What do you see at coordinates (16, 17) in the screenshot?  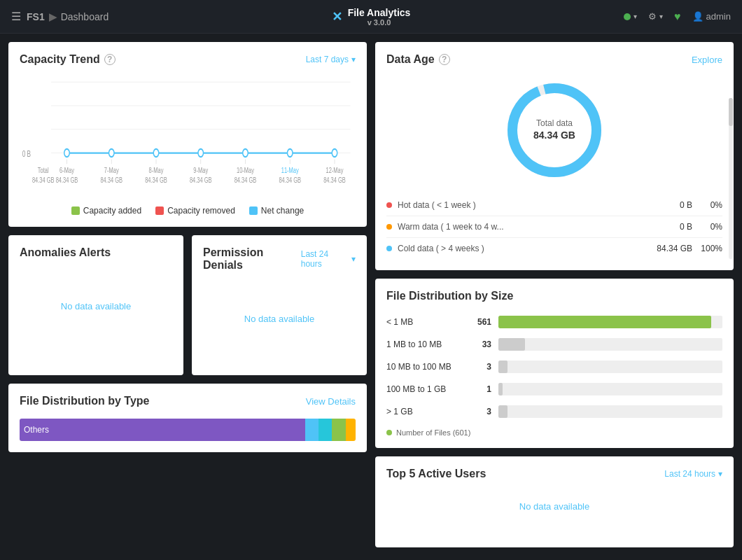 I see `menu-icon: ☰` at bounding box center [16, 17].